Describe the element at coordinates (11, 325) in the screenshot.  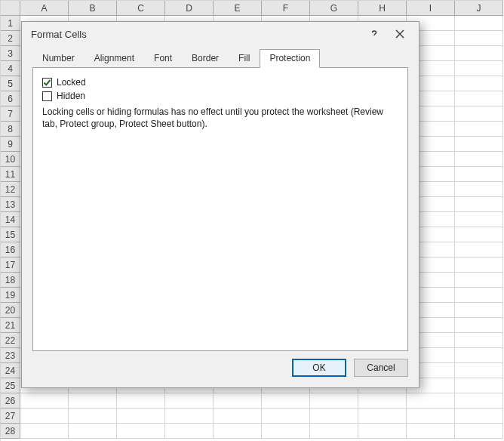
I see `row-header: 21` at that location.